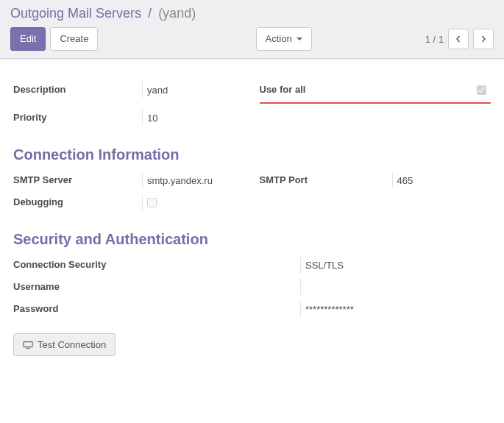 This screenshot has height=423, width=504. What do you see at coordinates (78, 202) in the screenshot?
I see `debugging-label: Debugging` at bounding box center [78, 202].